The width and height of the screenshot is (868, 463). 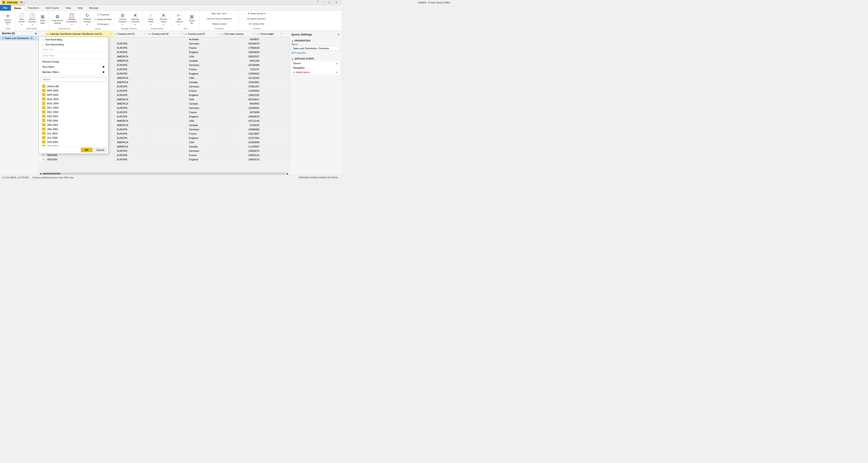 What do you see at coordinates (292, 41) in the screenshot?
I see `properties-collapse-icon: ▲` at bounding box center [292, 41].